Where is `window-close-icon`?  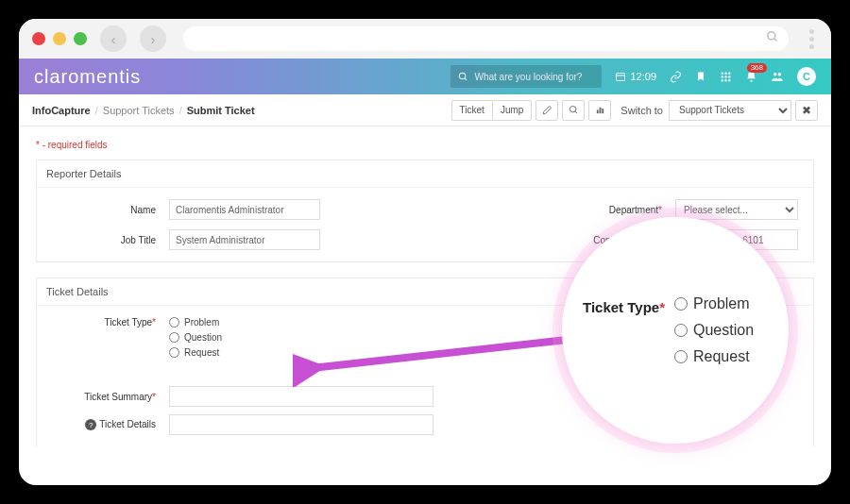 window-close-icon is located at coordinates (39, 39).